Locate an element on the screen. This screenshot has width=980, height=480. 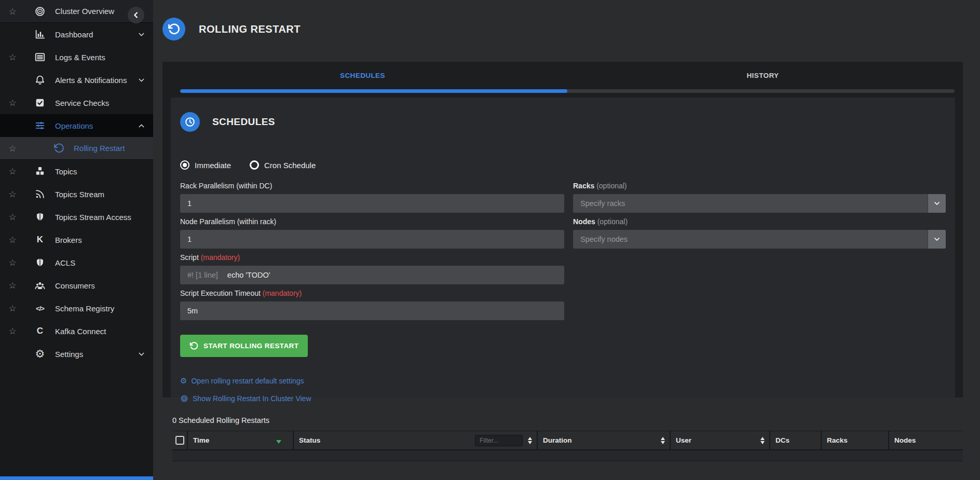
sidebar-item-operations: Operations is located at coordinates (77, 126).